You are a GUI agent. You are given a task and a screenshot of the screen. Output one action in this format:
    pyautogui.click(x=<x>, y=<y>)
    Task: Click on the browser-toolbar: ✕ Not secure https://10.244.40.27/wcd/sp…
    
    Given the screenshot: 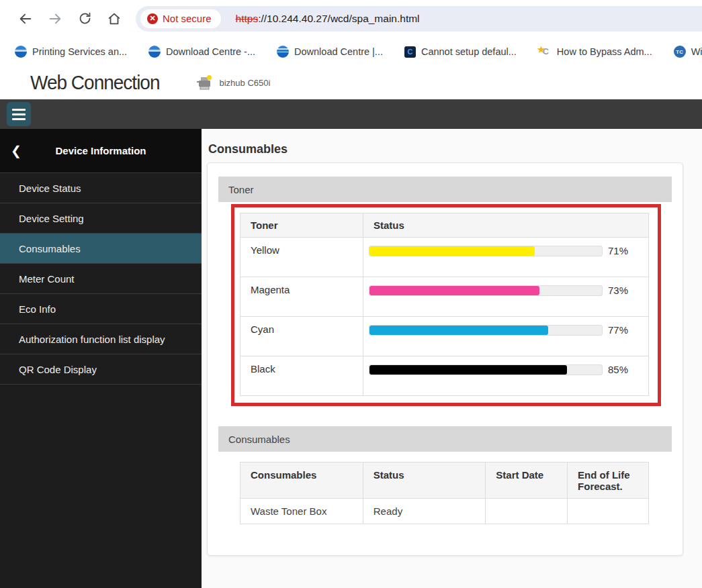 What is the action you would take?
    pyautogui.click(x=351, y=19)
    